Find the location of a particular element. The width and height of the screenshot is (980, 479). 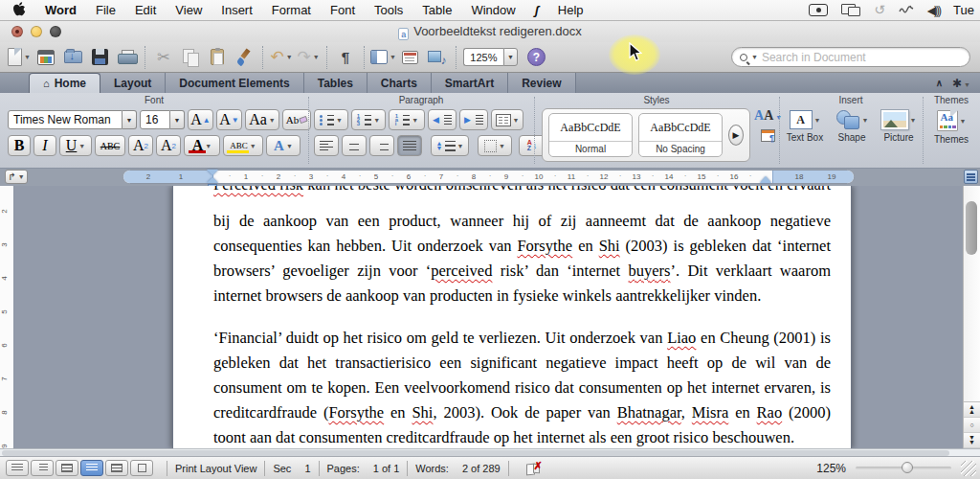

new-document-button: ▼ is located at coordinates (19, 57).